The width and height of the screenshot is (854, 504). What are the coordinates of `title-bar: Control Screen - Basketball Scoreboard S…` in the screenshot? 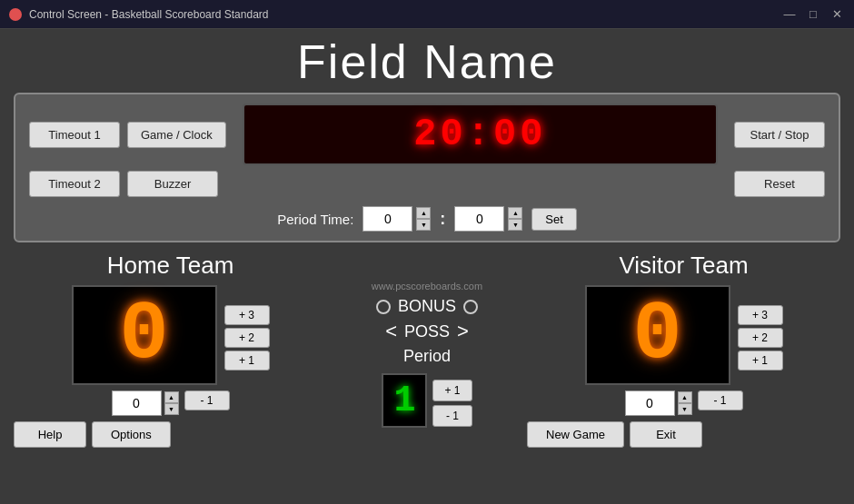 It's located at (427, 15).